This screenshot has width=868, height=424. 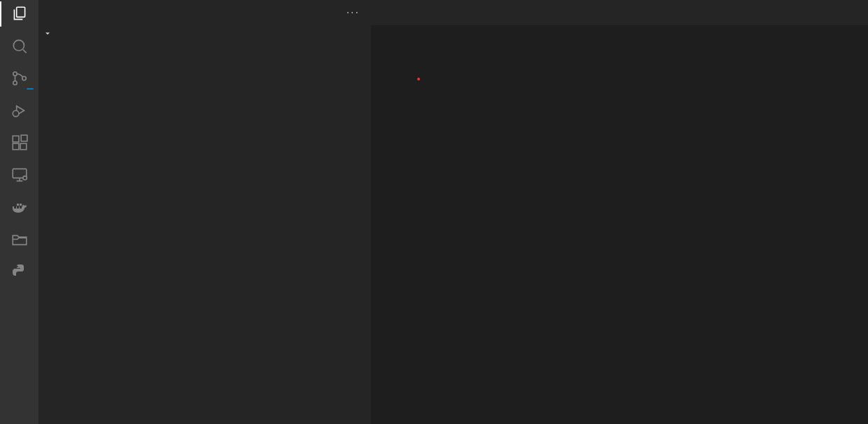 I want to click on scm-badge, so click(x=30, y=89).